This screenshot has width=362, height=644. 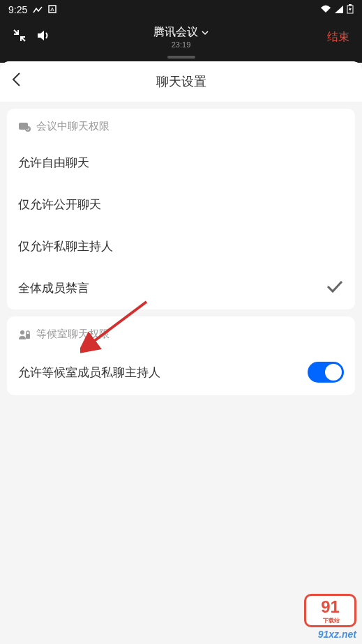 I want to click on toggle-knob, so click(x=333, y=372).